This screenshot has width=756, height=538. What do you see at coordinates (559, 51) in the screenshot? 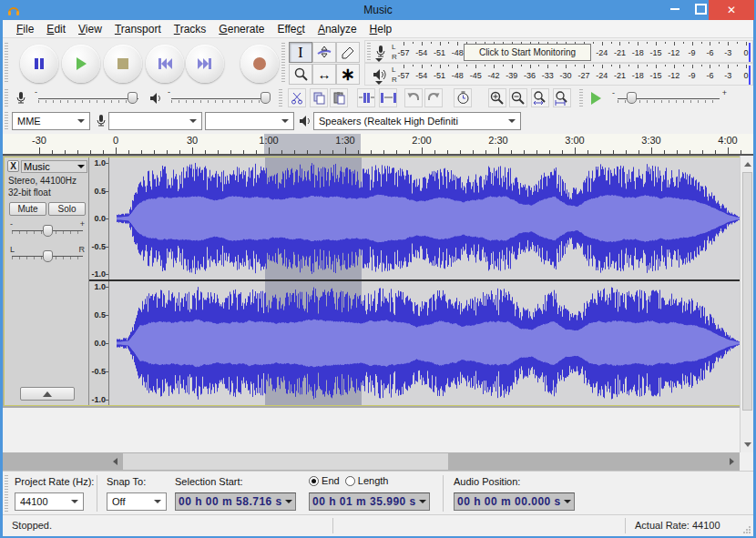
I see `recording-meter-toolbar: L R -57-54-51-48-45-42-39-36-33-30-27-24…` at bounding box center [559, 51].